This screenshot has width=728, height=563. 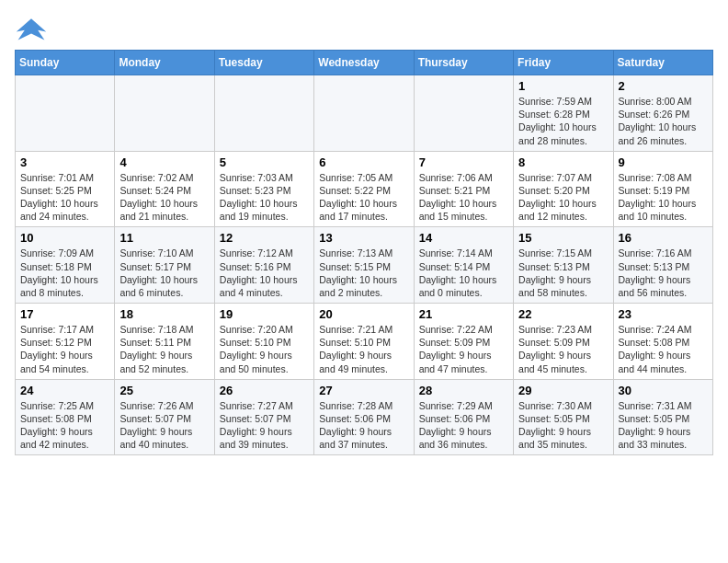 What do you see at coordinates (463, 425) in the screenshot?
I see `day-detail: Sunrise: 7:29 AMSunset: 5:06 PMDaylight:…` at bounding box center [463, 425].